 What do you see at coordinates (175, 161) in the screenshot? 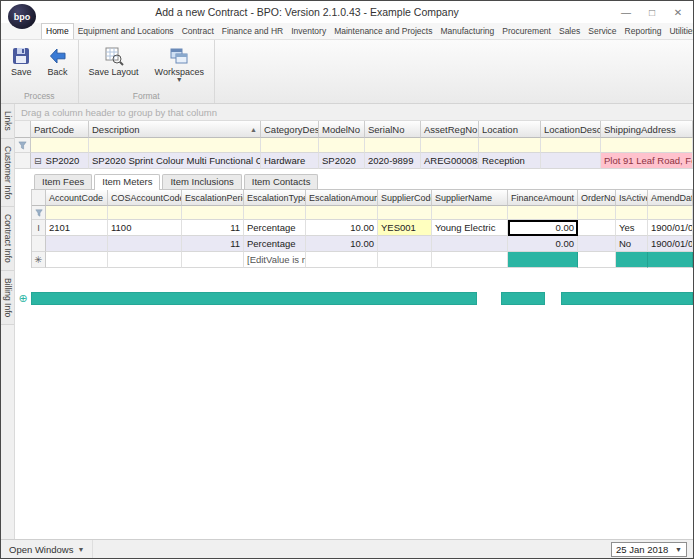
I see `master-cell-description: SP2020 Sprint Colour Multi Functional Co…` at bounding box center [175, 161].